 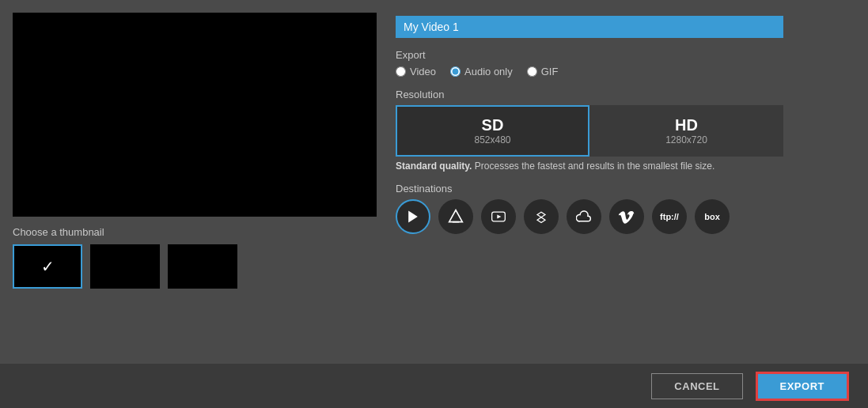 What do you see at coordinates (625, 63) in the screenshot?
I see `export-section: Export Video Audio only GIF` at bounding box center [625, 63].